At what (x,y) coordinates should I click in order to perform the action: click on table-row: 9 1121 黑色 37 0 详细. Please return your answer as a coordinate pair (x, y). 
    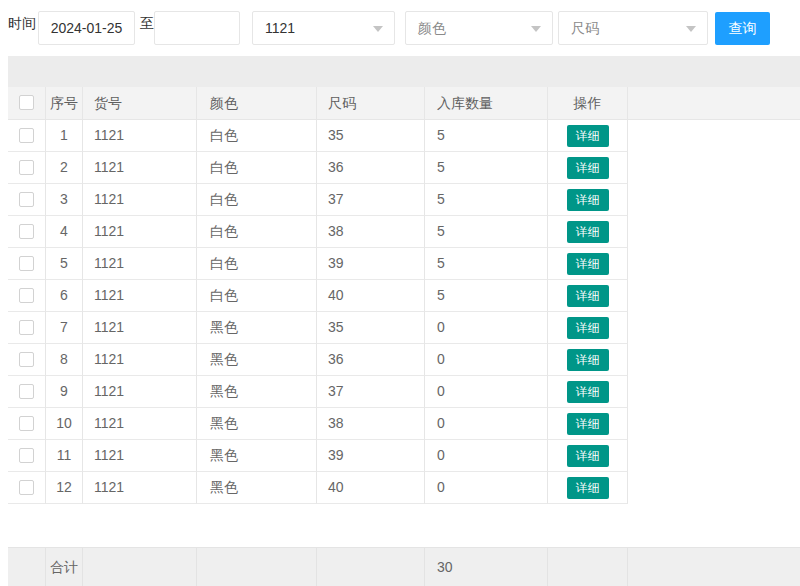
    Looking at the image, I should click on (404, 392).